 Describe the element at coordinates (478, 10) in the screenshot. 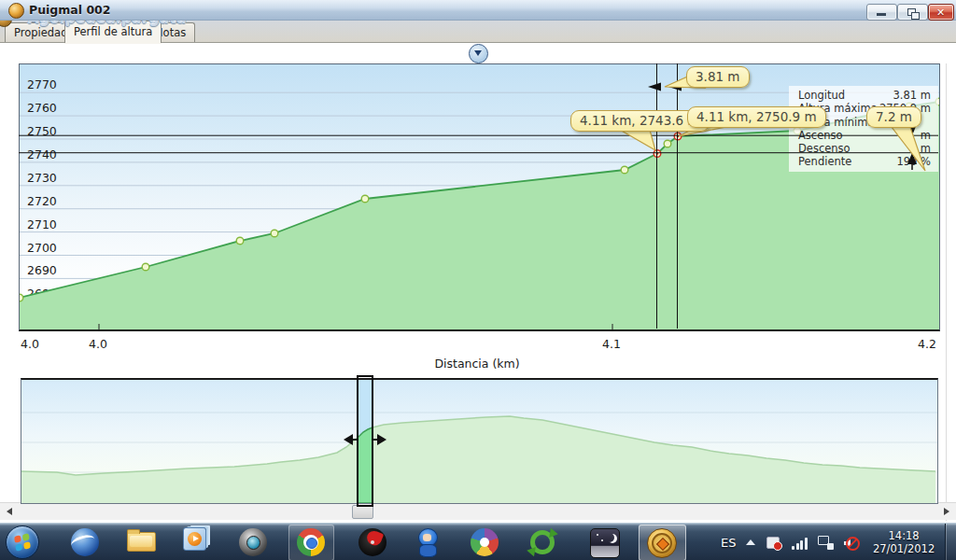

I see `dialog-titlebar: Puigmal 002 ✕` at that location.